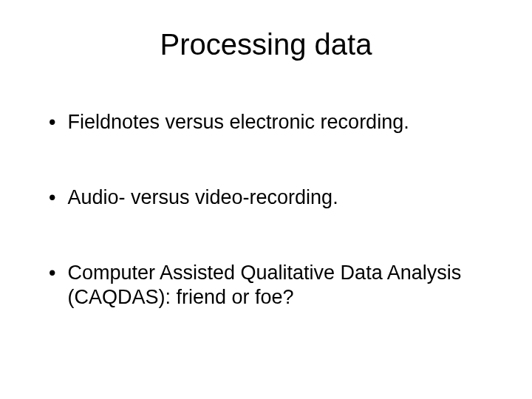 This screenshot has width=532, height=399. Describe the element at coordinates (281, 198) in the screenshot. I see `bullet-text: Audio- versus video-recording.` at that location.